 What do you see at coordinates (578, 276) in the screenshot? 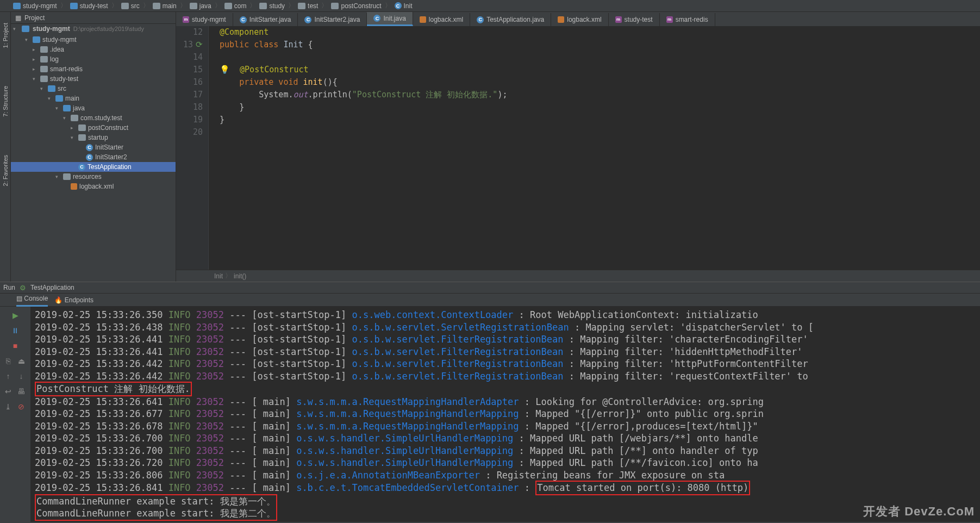
I see `editor-breadcrumb: Init 〉 init()` at bounding box center [578, 276].